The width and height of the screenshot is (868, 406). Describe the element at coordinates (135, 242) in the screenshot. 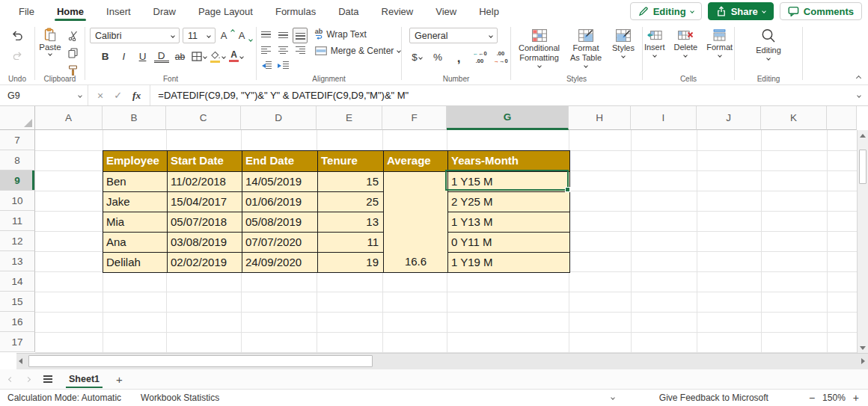

I see `table-cell: Ana` at that location.